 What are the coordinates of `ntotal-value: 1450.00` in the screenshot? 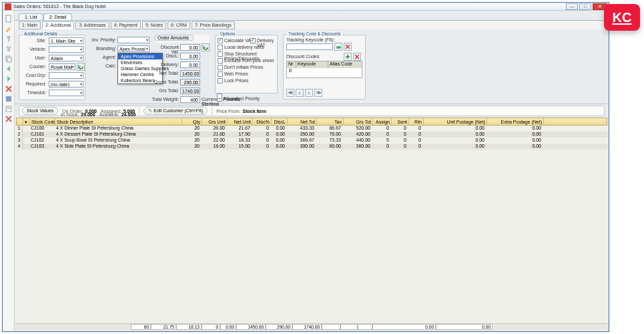 It's located at (190, 73).